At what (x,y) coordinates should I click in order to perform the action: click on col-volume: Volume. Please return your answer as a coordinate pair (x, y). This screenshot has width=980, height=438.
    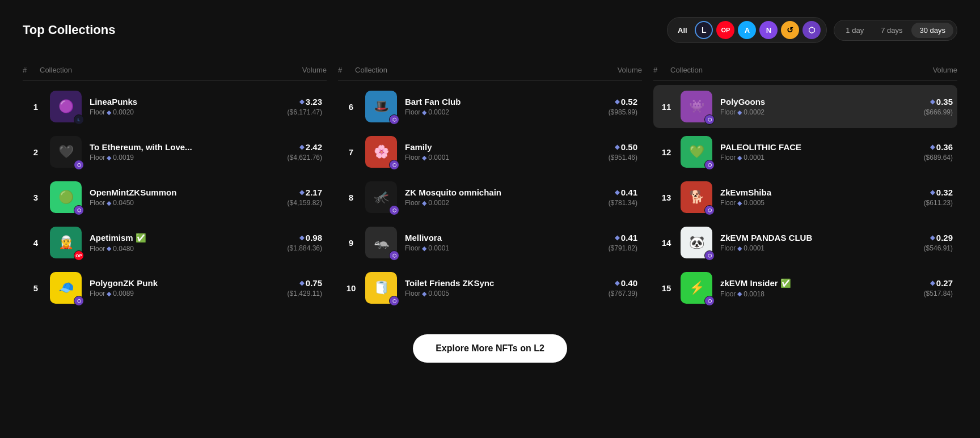
    Looking at the image, I should click on (314, 70).